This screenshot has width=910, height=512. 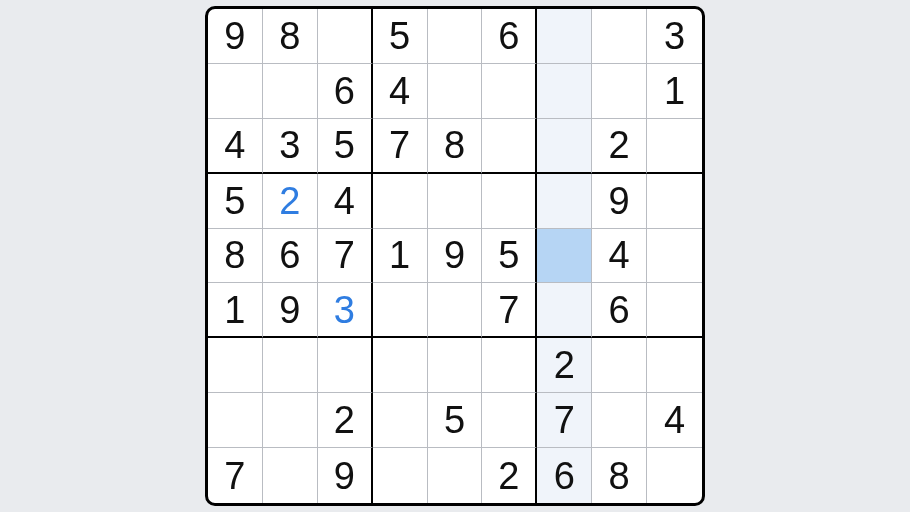 I want to click on sudoku-cell-r8-c8, so click(x=674, y=476).